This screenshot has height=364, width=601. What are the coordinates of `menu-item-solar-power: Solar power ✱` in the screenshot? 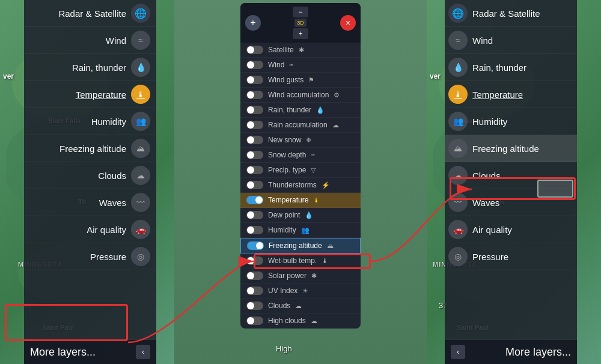 It's located at (300, 276).